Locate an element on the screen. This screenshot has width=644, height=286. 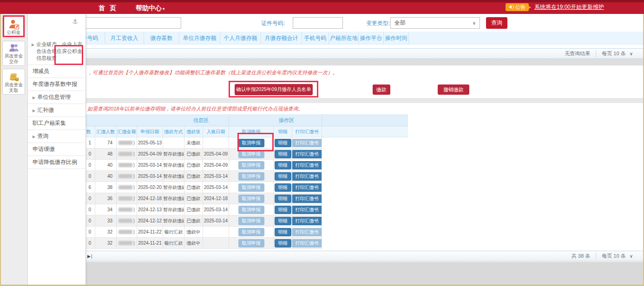
name-filter-input is located at coordinates (129, 23).